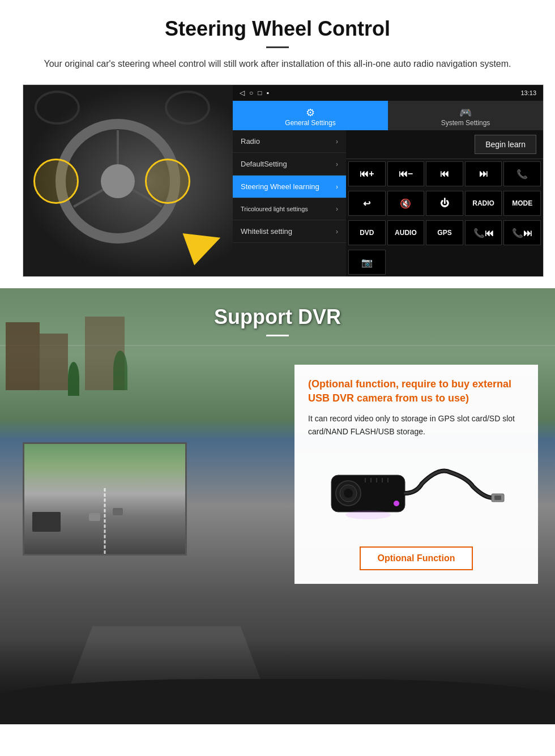 This screenshot has height=756, width=555. I want to click on menu-item-steering-learning: Steering Wheel learning ›, so click(289, 187).